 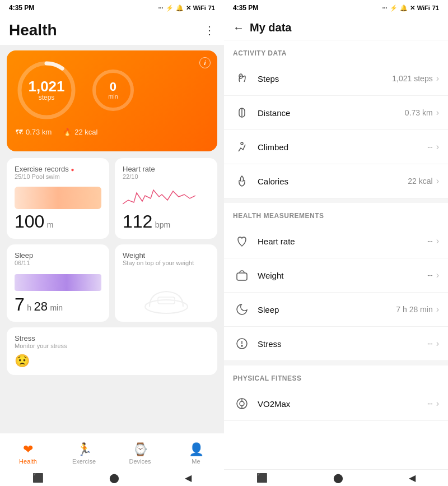 I want to click on sys-back-right: ◀, so click(x=412, y=478).